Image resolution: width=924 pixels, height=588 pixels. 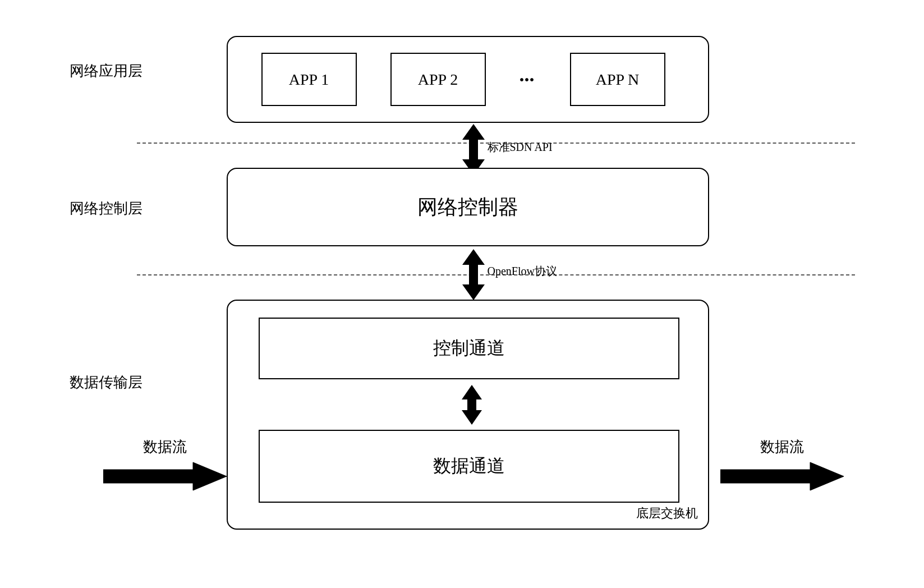 What do you see at coordinates (522, 272) in the screenshot?
I see `openflow-label: OpenFlow协议` at bounding box center [522, 272].